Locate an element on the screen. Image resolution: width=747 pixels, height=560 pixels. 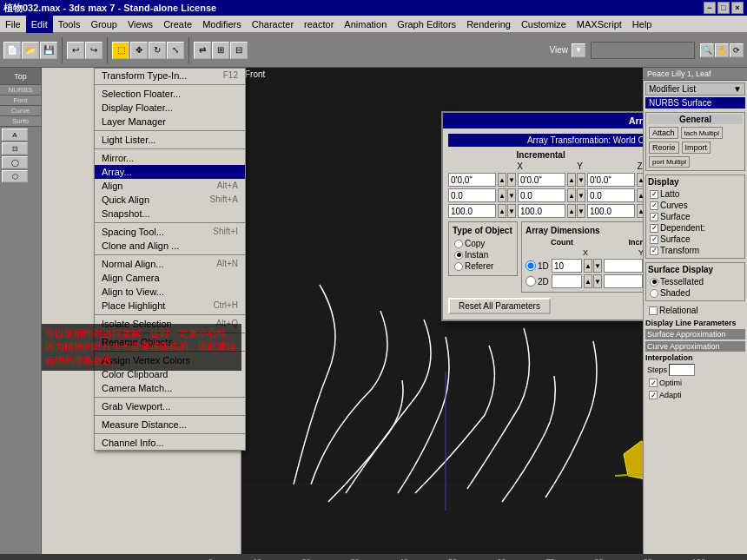
menu-array: Array... is located at coordinates (170, 172).